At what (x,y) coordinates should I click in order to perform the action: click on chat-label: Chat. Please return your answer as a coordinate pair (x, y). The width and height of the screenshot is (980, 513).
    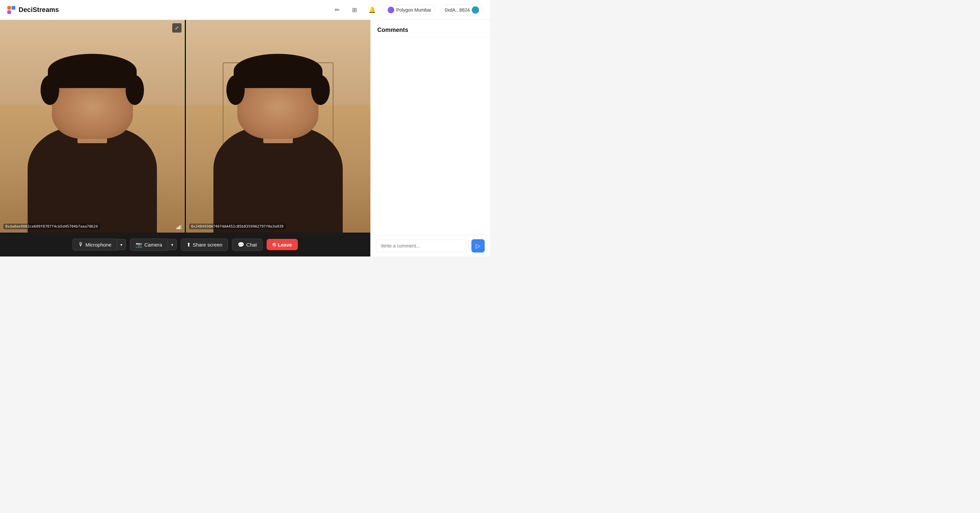
    Looking at the image, I should click on (251, 245).